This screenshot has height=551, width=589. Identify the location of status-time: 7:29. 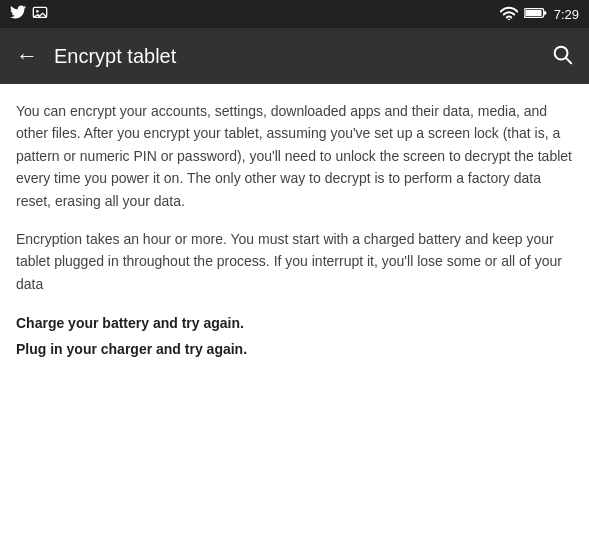
(566, 14).